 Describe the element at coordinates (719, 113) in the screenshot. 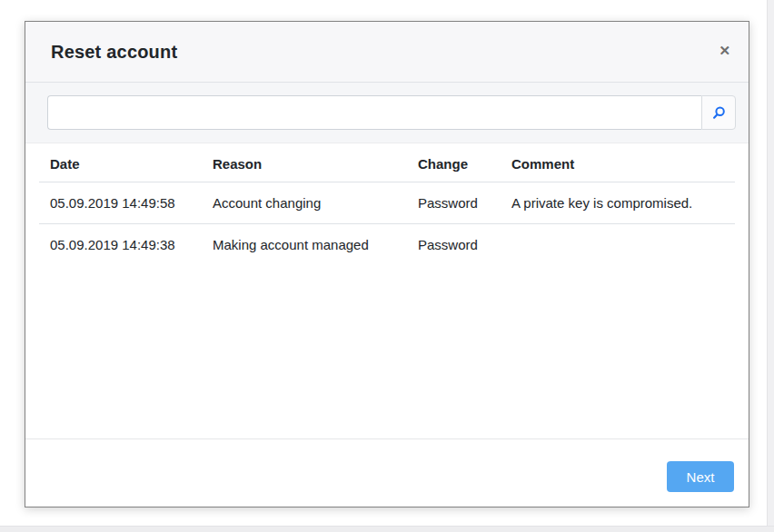

I see `search-button` at that location.